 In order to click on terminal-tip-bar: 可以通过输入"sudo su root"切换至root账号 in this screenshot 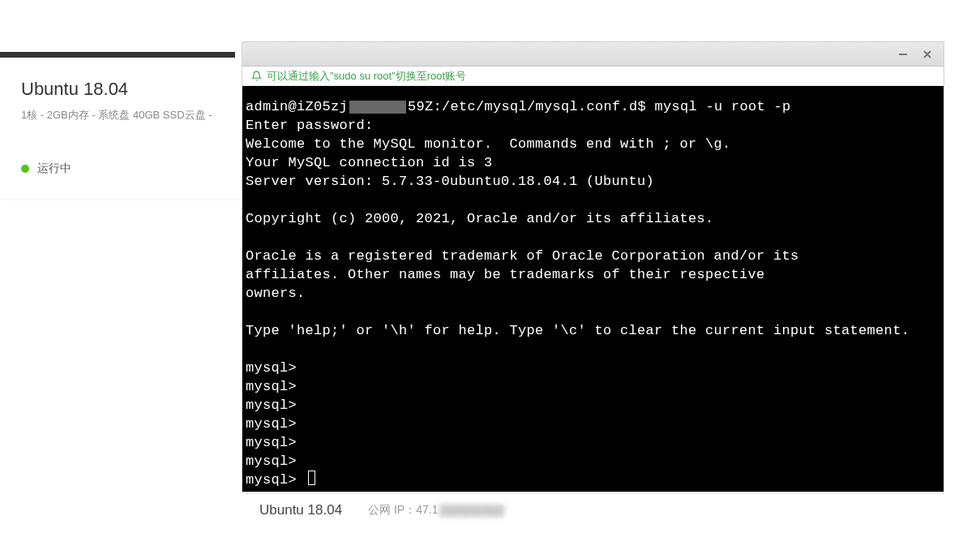, I will do `click(593, 76)`.